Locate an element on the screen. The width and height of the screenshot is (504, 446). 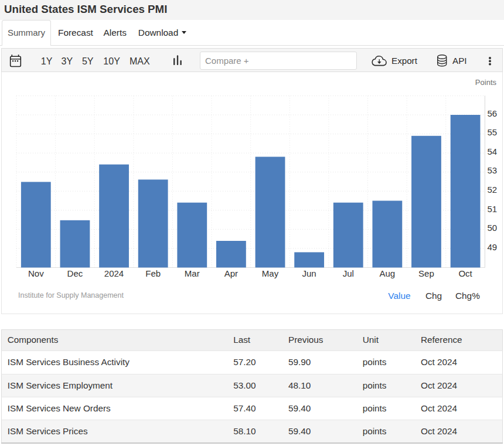
svg-text: 52 is located at coordinates (492, 190).